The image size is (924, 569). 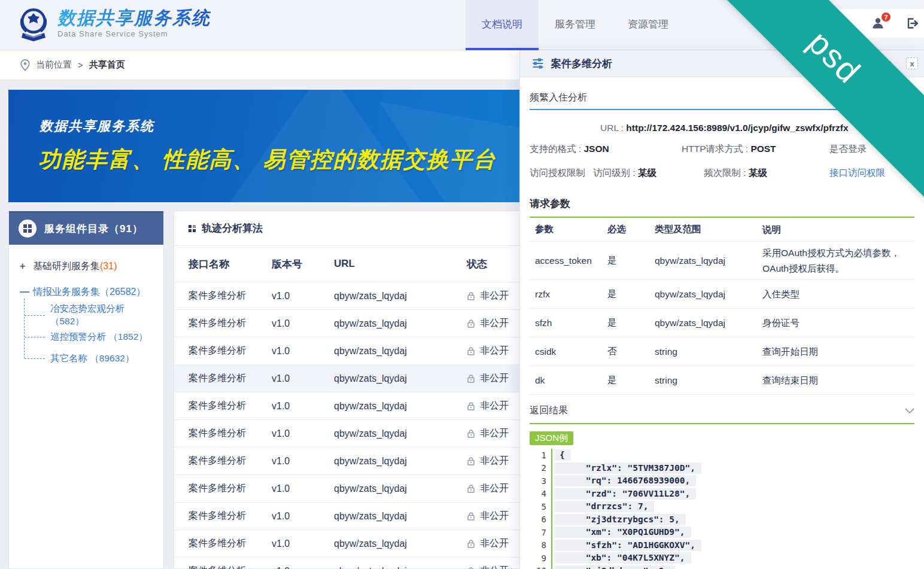 I want to click on param-col-desc: 说明, so click(x=835, y=230).